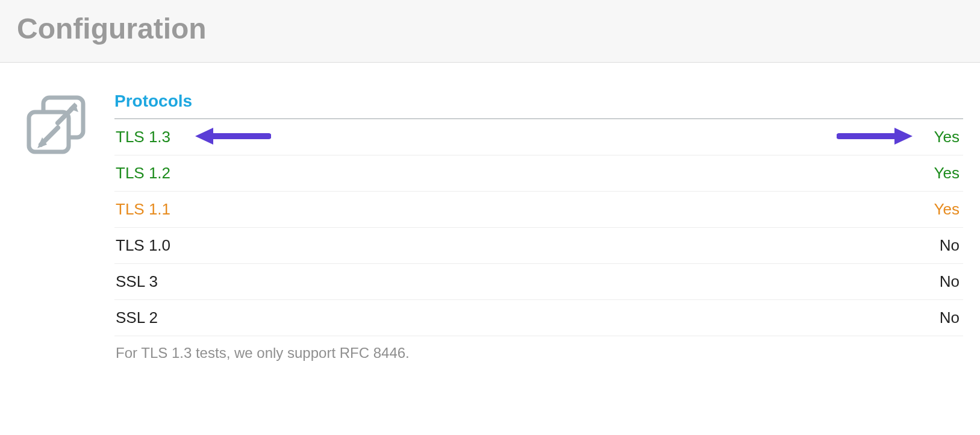 Image resolution: width=980 pixels, height=435 pixels. Describe the element at coordinates (137, 282) in the screenshot. I see `protocol-name: SSL 3` at that location.